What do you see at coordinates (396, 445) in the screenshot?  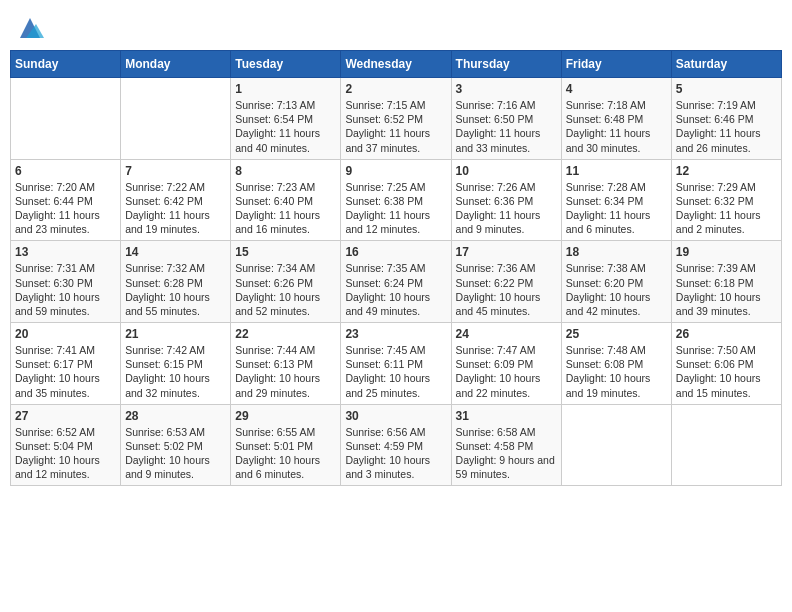 I see `week-row-5: 27Sunrise: 6:52 AM Sunset: 5:04 PM Dayli…` at bounding box center [396, 445].